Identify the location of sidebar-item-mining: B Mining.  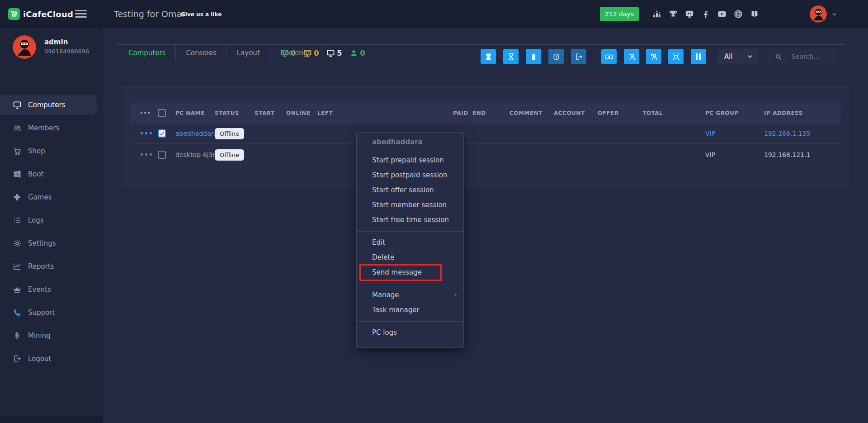
(52, 336).